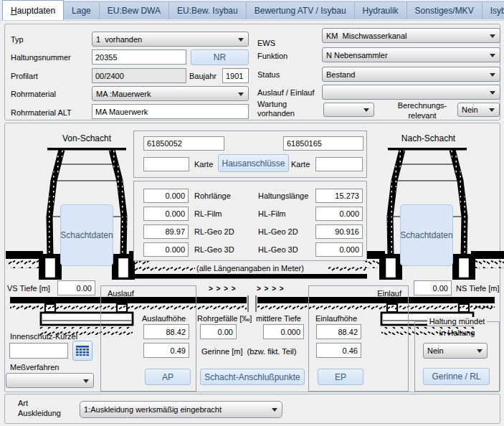 This screenshot has height=426, width=504. Describe the element at coordinates (166, 214) in the screenshot. I see `rl-film-input` at that location.